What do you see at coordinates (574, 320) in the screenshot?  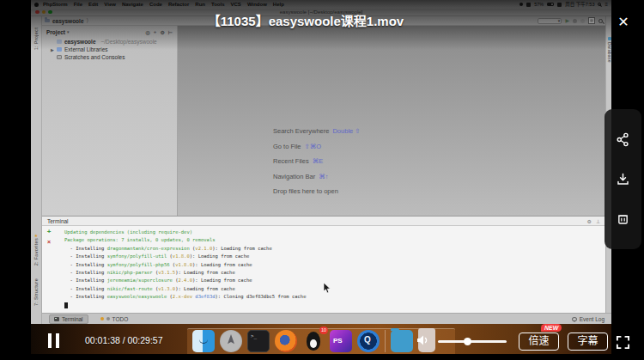 I see `event-log-bubble-icon` at bounding box center [574, 320].